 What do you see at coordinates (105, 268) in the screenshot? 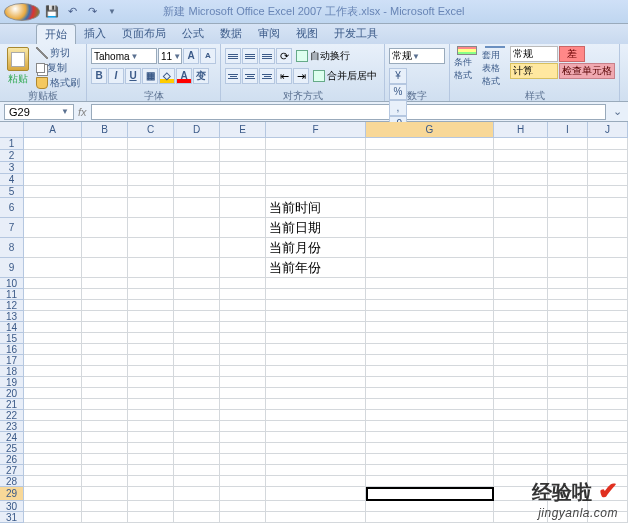
I see `cell-B9` at bounding box center [105, 268].